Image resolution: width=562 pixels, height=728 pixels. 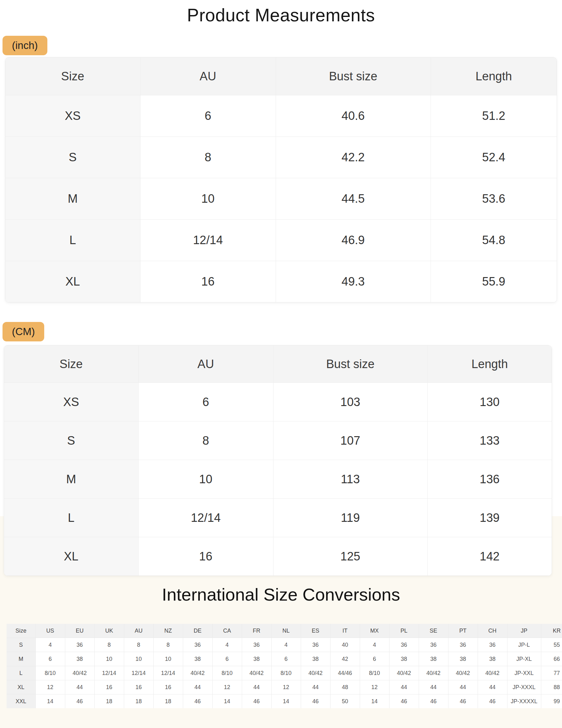 I want to click on header-row: SizeAUBust sizeLength, so click(x=278, y=364).